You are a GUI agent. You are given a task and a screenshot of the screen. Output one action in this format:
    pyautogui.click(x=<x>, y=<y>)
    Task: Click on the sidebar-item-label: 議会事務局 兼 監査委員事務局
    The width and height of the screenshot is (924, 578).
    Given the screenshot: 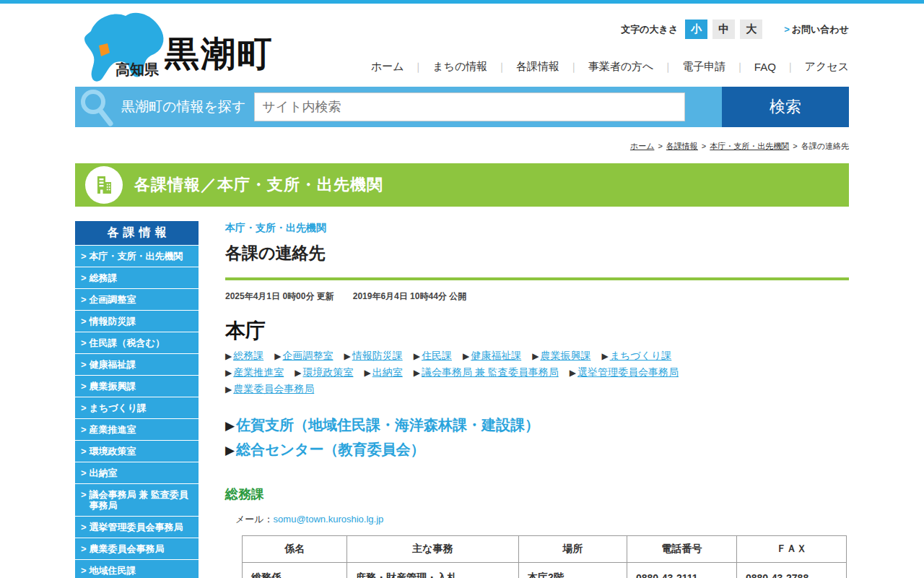 What is the action you would take?
    pyautogui.click(x=141, y=500)
    